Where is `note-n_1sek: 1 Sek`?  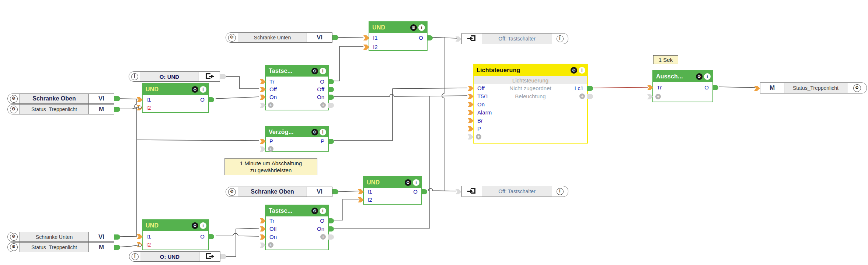 note-n_1sek: 1 Sek is located at coordinates (666, 60).